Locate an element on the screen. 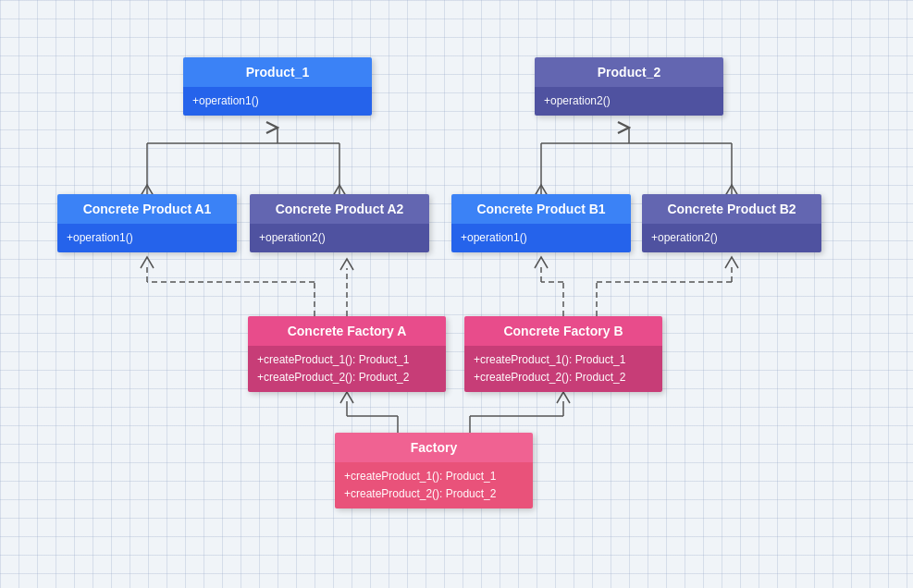 The width and height of the screenshot is (913, 588). concrete-product-b1-box: Concrete Product B1 +operation1() is located at coordinates (541, 224).